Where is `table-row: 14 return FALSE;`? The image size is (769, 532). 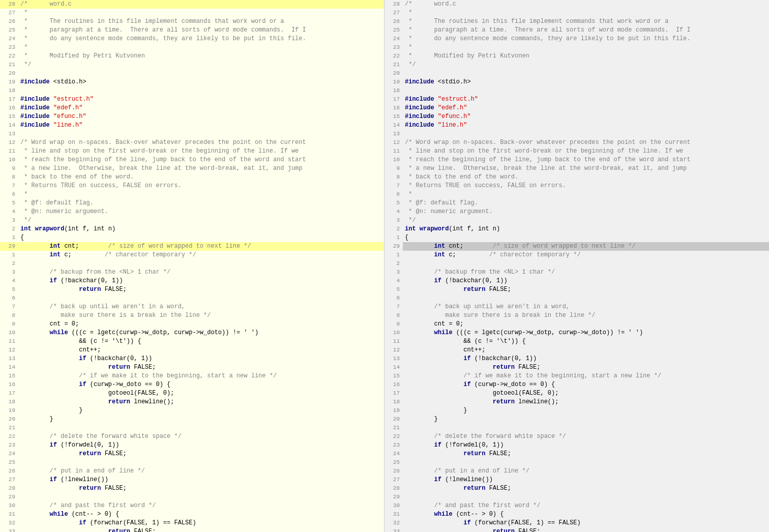 table-row: 14 return FALSE; is located at coordinates (192, 367).